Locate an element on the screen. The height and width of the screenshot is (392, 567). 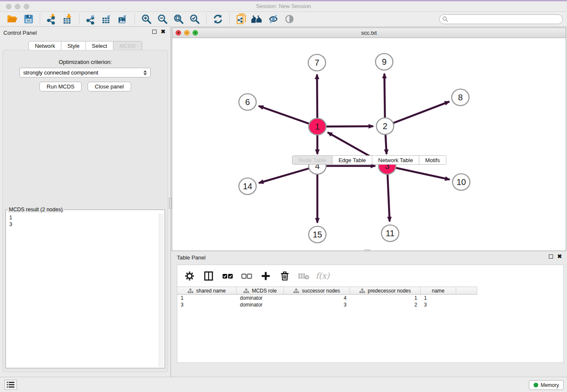
export-image-button is located at coordinates (123, 19).